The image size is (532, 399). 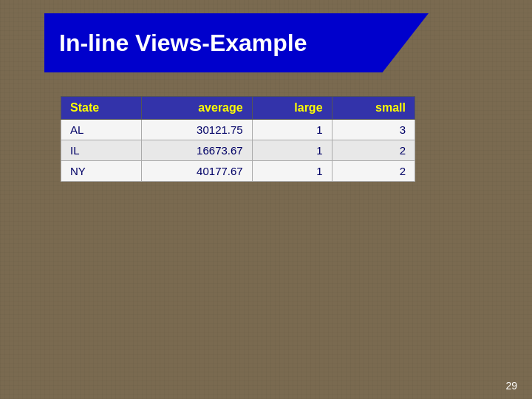 I want to click on data-table: State average large small AL30121.7513IL…, so click(x=238, y=139).